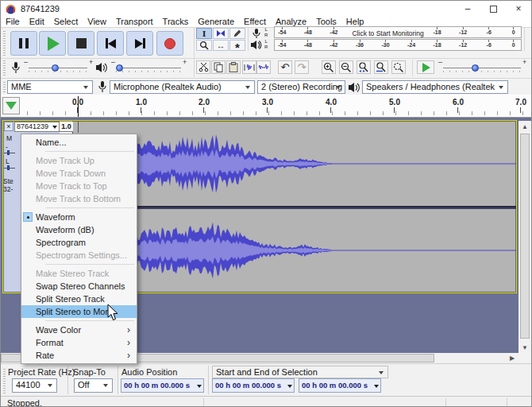  What do you see at coordinates (435, 87) in the screenshot?
I see `playback-device-select: Speakers / Headphones (Realtek` at bounding box center [435, 87].